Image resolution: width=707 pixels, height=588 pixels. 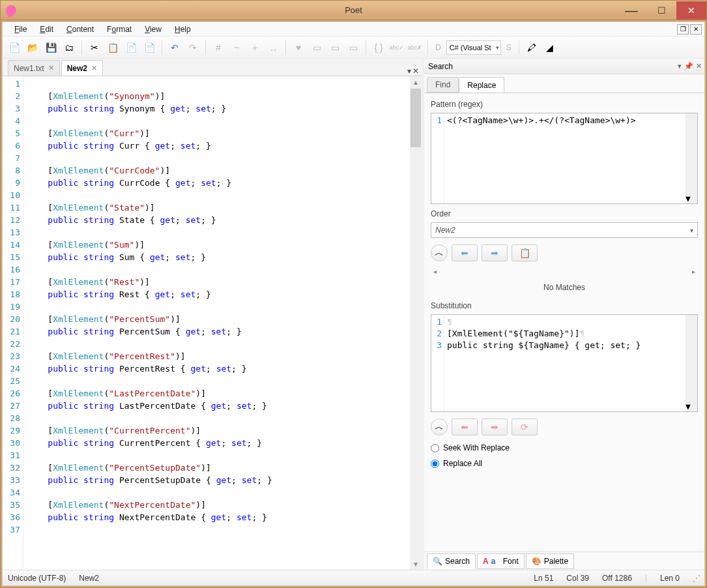 What do you see at coordinates (617, 578) in the screenshot?
I see `status-off: Off 1286` at bounding box center [617, 578].